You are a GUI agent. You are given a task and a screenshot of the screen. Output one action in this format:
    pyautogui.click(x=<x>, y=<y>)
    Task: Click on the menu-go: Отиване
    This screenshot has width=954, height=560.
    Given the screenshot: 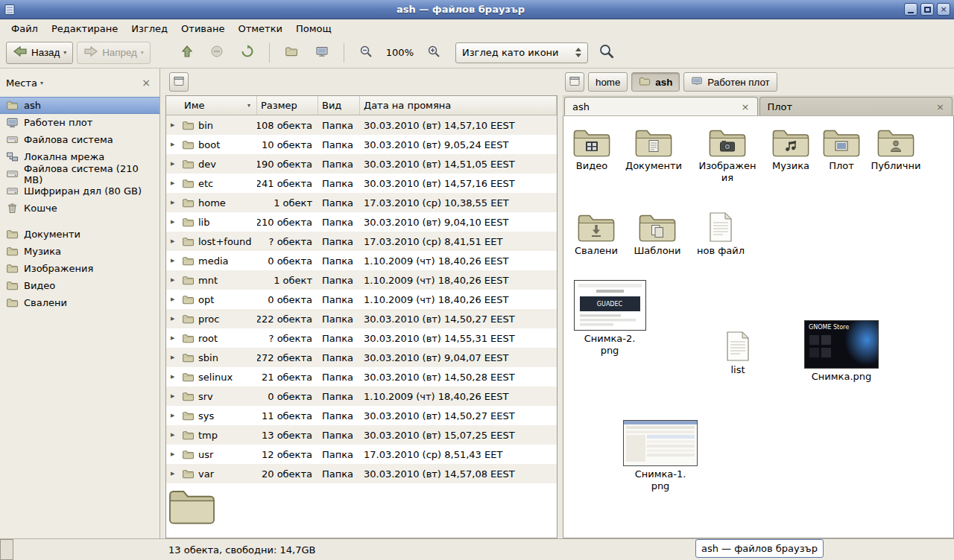 What is the action you would take?
    pyautogui.click(x=203, y=28)
    